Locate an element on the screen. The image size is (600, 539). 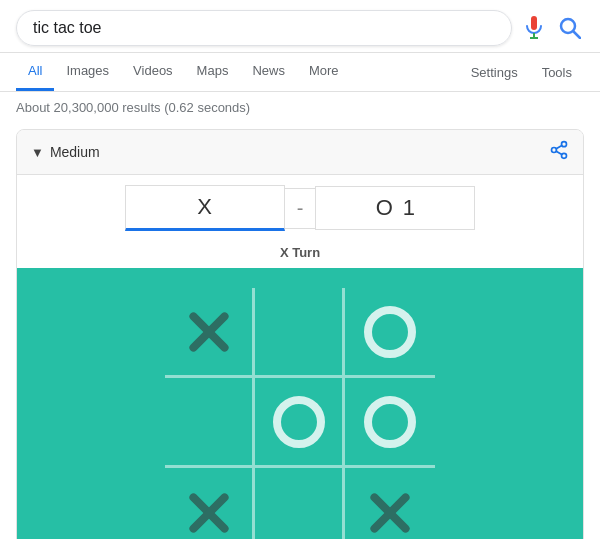
player-o-score: 1 is located at coordinates (404, 208).